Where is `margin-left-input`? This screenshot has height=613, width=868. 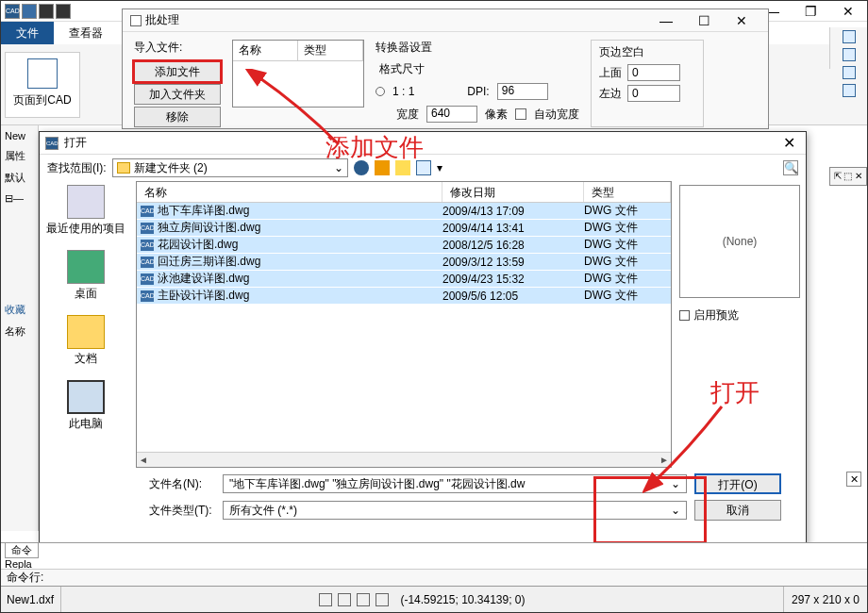 margin-left-input is located at coordinates (654, 93).